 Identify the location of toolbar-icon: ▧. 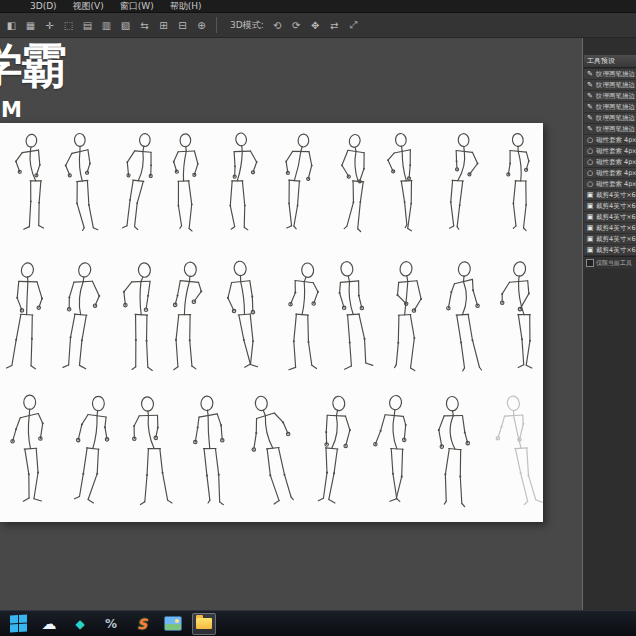
(126, 26).